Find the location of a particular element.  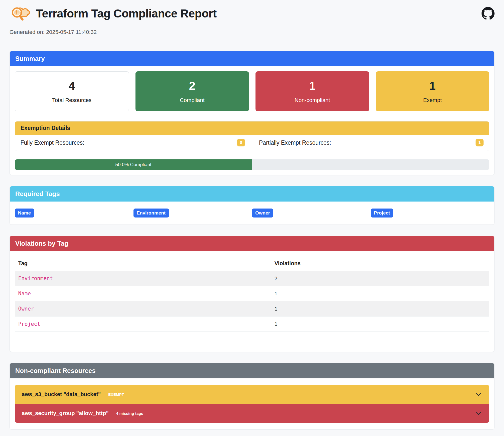

page-header: Terraform Tag Compliance Report is located at coordinates (252, 13).